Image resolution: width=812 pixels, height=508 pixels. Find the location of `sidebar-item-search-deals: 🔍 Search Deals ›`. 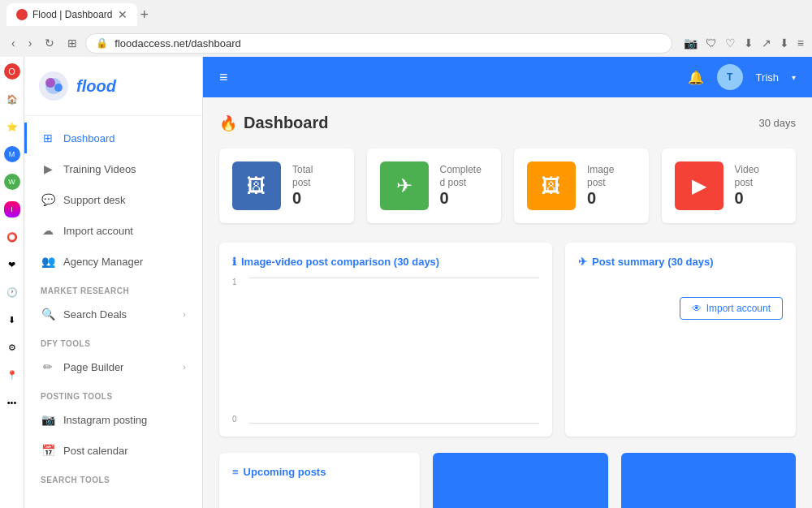

sidebar-item-search-deals: 🔍 Search Deals › is located at coordinates (114, 314).